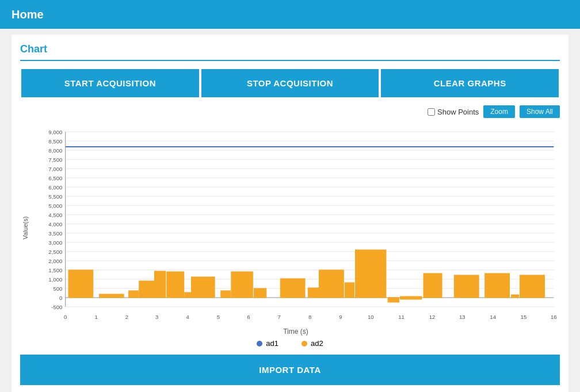 This screenshot has height=392, width=580. Describe the element at coordinates (268, 343) in the screenshot. I see `legend-ad1: ad1` at that location.